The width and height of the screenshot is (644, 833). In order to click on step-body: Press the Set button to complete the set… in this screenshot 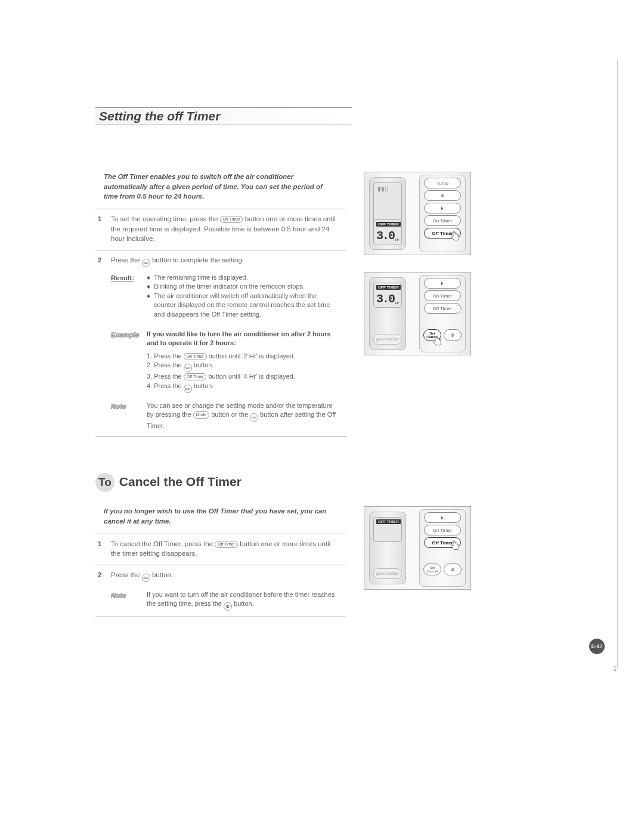, I will do `click(224, 343)`.